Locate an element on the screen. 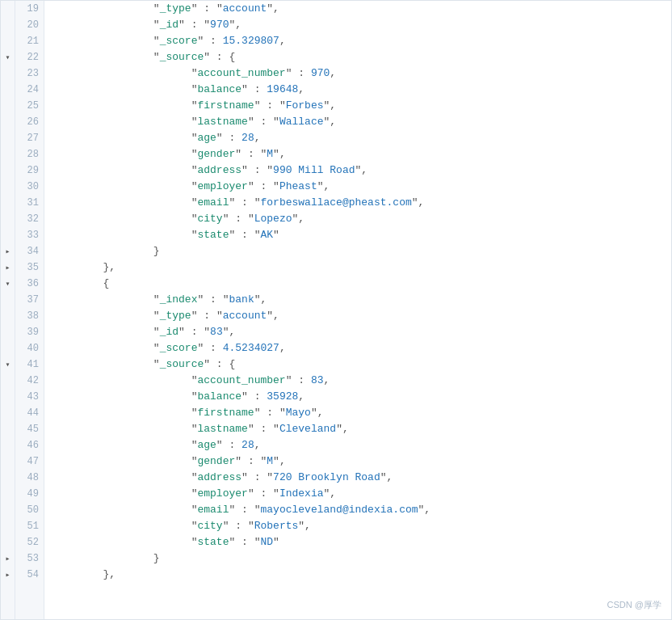 The height and width of the screenshot is (620, 672). token-str: forbeswallace@pheast.com is located at coordinates (336, 203).